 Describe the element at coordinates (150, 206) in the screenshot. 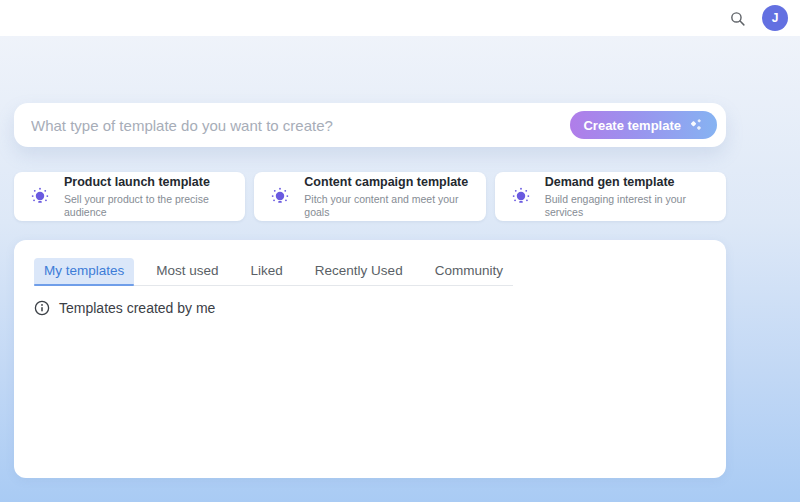

I see `suggestion-description: Sell your product to the precise audienc…` at that location.